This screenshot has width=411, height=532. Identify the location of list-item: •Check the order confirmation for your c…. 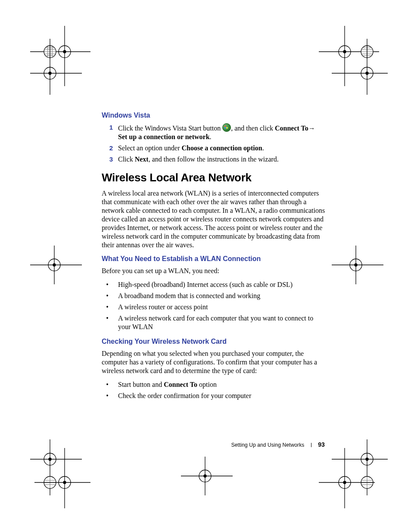
(214, 396).